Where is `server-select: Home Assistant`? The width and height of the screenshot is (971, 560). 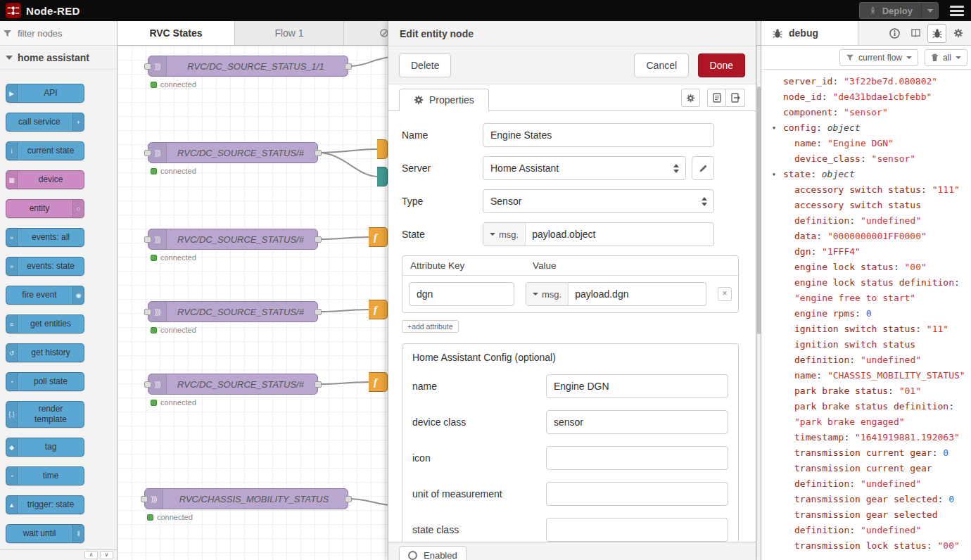
server-select: Home Assistant is located at coordinates (584, 168).